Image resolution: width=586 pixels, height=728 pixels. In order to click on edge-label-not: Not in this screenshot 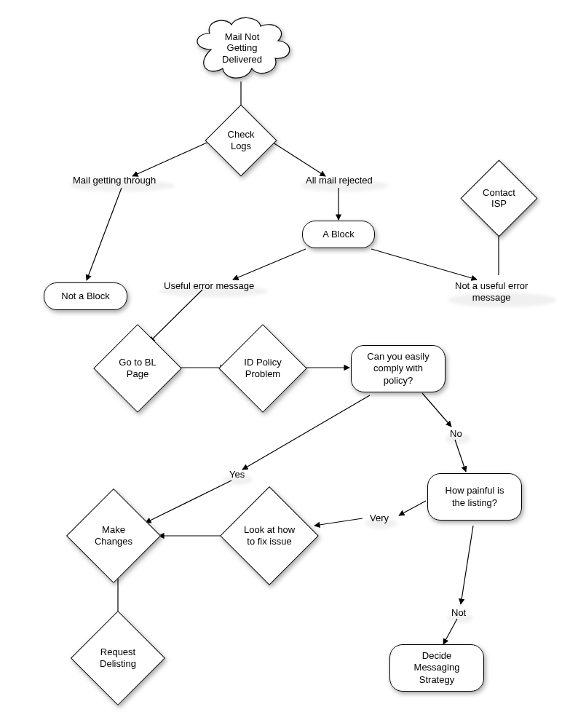, I will do `click(459, 613)`.